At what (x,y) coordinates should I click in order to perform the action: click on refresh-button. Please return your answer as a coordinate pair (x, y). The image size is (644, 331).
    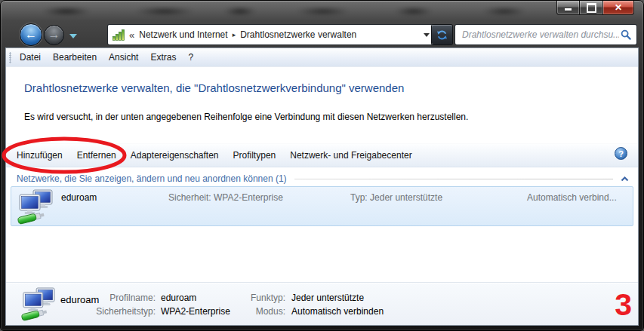
    Looking at the image, I should click on (442, 35).